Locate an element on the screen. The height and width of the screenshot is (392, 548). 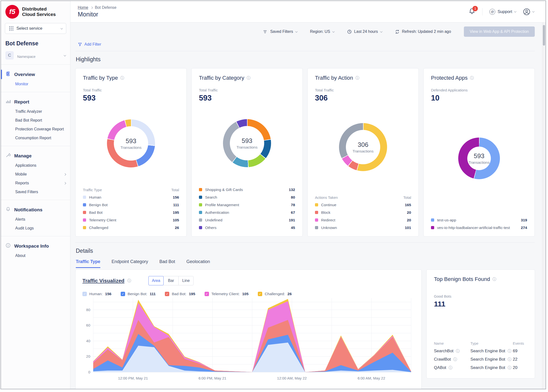
checkbox-count: 111 is located at coordinates (153, 294).